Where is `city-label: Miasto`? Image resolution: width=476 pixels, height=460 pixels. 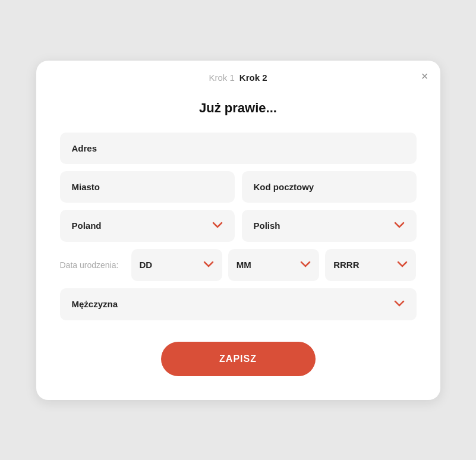 city-label: Miasto is located at coordinates (86, 187).